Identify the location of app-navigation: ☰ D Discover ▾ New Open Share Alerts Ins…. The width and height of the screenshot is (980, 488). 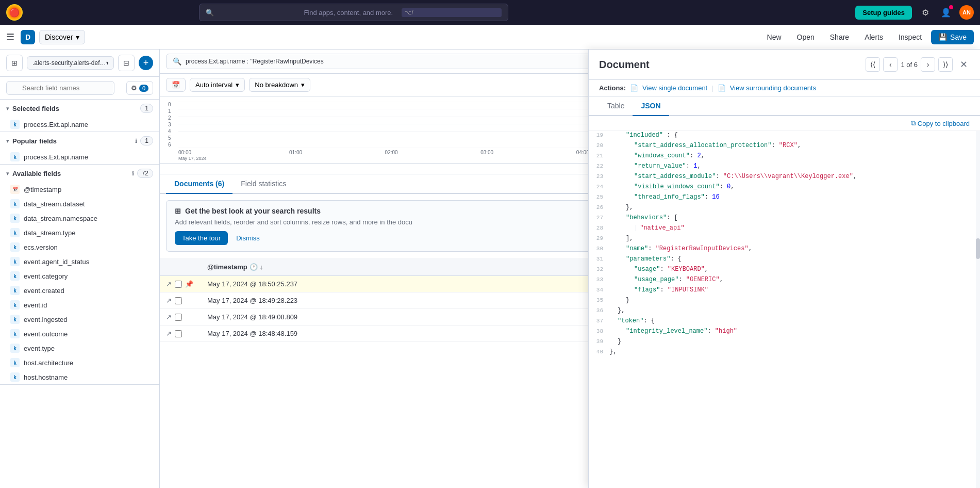
(490, 37).